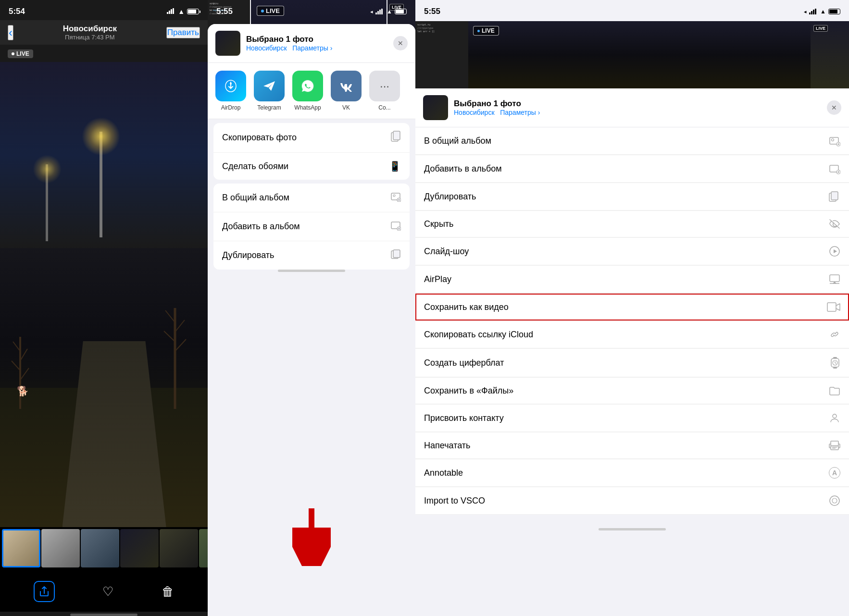 This screenshot has width=849, height=616. What do you see at coordinates (632, 473) in the screenshot?
I see `menu-item-annotable: Annotable A` at bounding box center [632, 473].